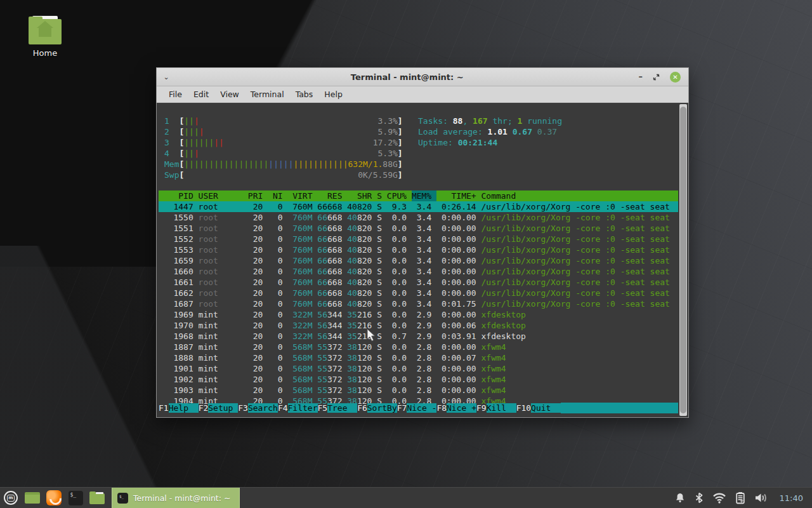  I want to click on scrollbar-thumb, so click(683, 260).